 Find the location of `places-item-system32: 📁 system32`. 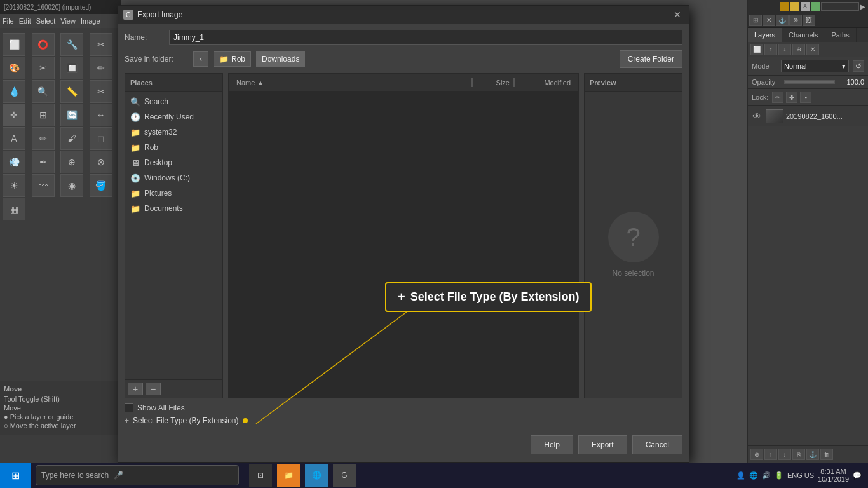

places-item-system32: 📁 system32 is located at coordinates (174, 132).